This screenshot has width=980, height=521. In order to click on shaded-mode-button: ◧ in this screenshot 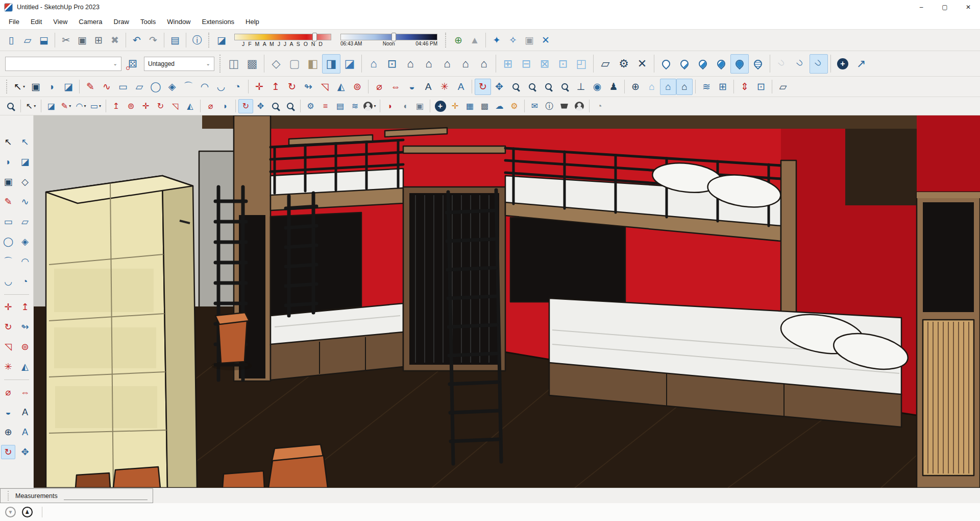, I will do `click(313, 64)`.